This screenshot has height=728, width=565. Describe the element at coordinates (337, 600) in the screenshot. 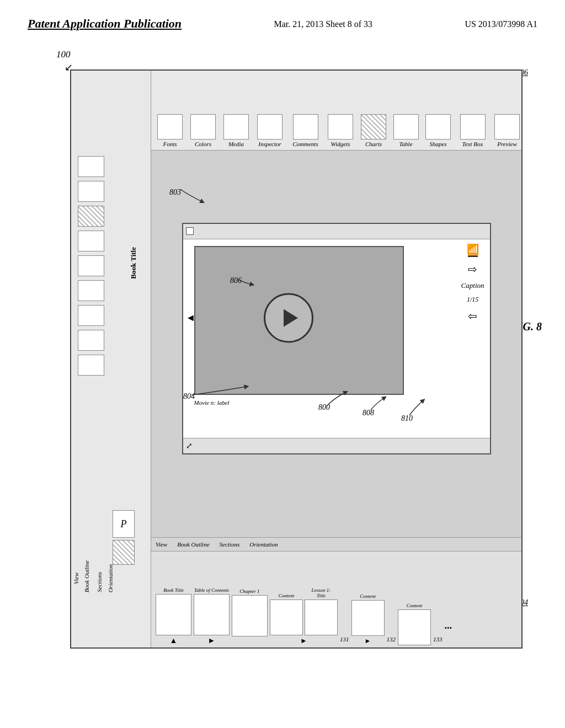

I see `filmstrip-thumbs: Book Title ▲ Table of Contents ► Chapter…` at that location.